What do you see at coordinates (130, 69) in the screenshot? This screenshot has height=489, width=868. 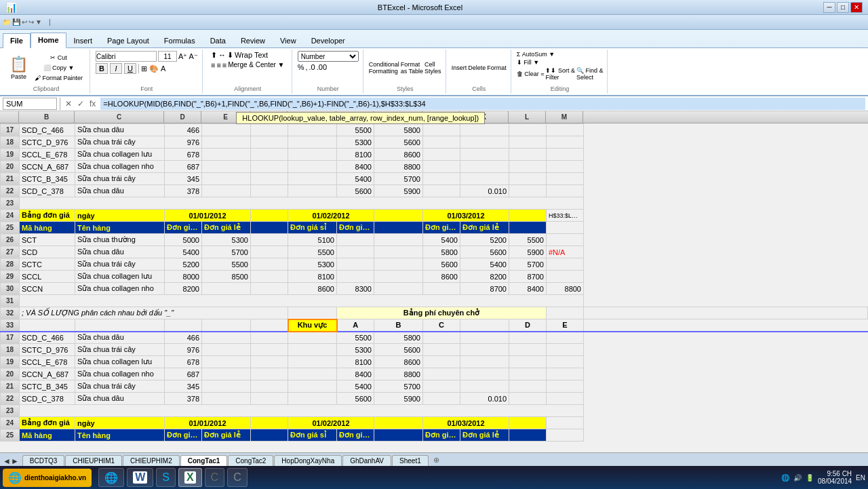 I see `underline-button: U` at bounding box center [130, 69].